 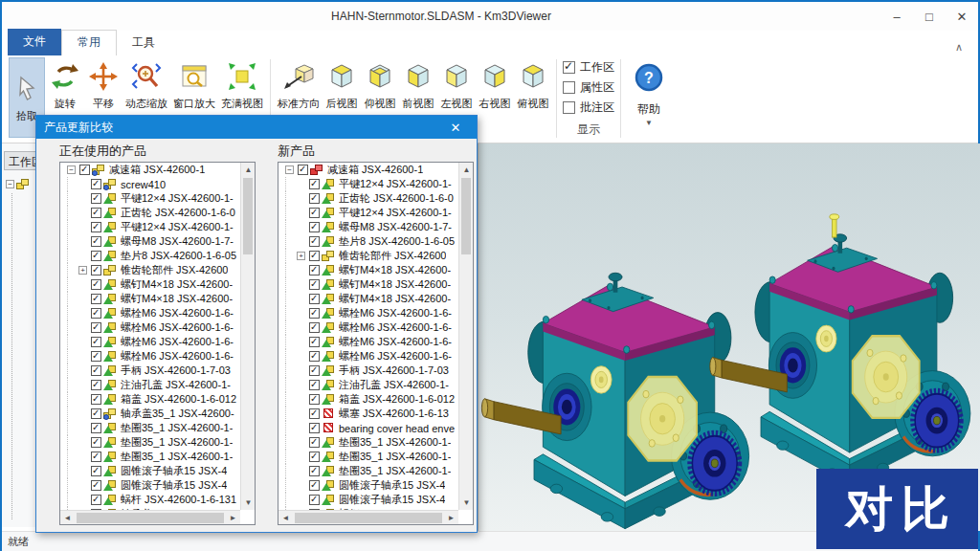 What do you see at coordinates (144, 43) in the screenshot?
I see `tab-tools: 工具` at bounding box center [144, 43].